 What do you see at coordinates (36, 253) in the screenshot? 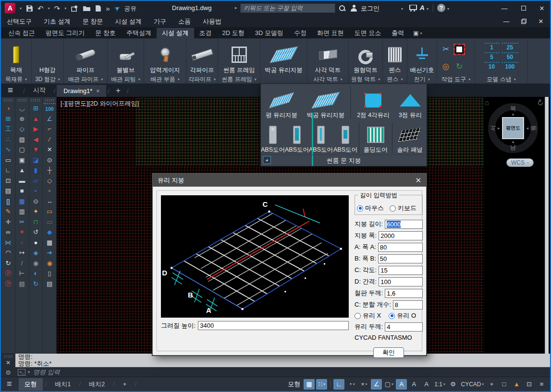
I see `export-3d-icon: ◈` at bounding box center [36, 253].